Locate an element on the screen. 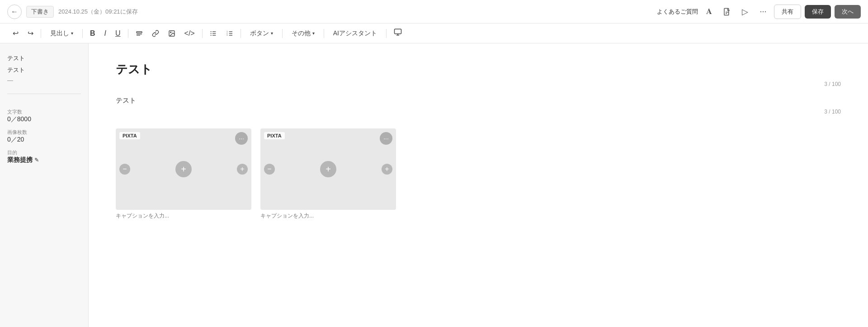 The image size is (868, 327). sidebar-item-1: テスト is located at coordinates (44, 58).